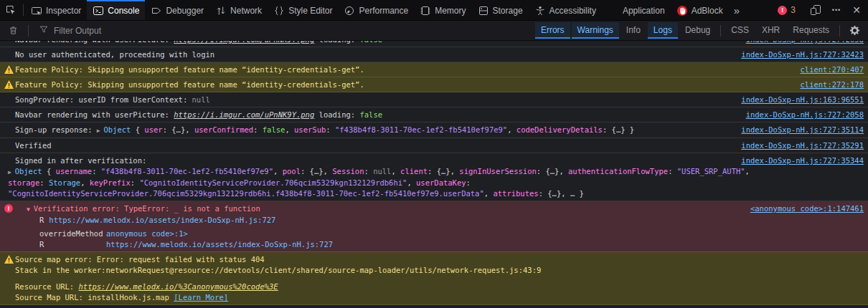 The height and width of the screenshot is (308, 868). What do you see at coordinates (816, 10) in the screenshot?
I see `responsive-design-mode-button` at bounding box center [816, 10].